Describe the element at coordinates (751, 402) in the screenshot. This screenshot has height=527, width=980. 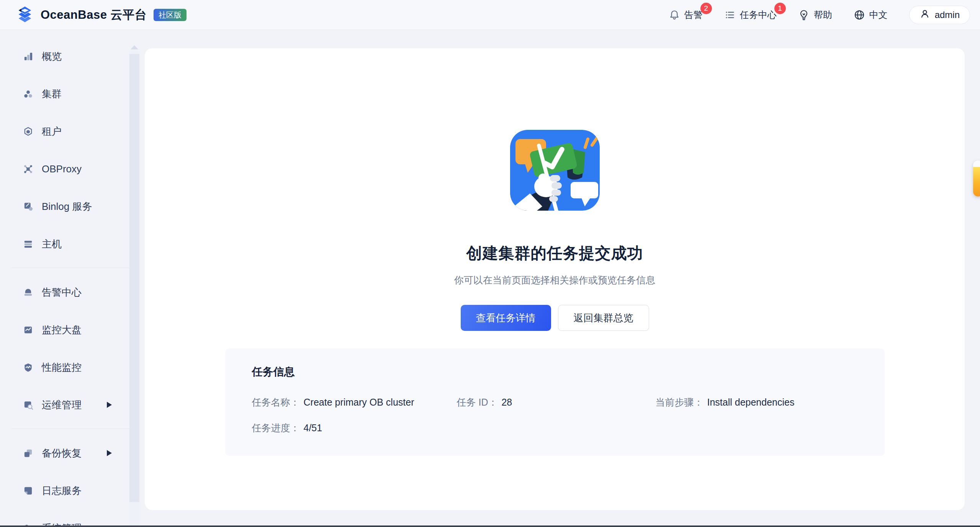
I see `current-step-value: Install dependencies` at that location.